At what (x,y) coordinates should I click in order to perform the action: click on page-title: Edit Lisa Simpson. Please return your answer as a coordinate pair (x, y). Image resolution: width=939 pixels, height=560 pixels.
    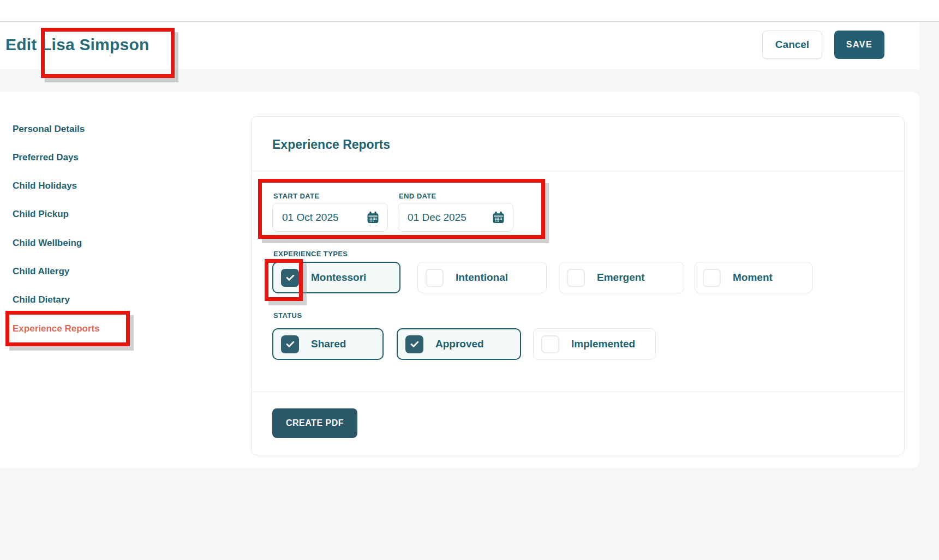
    Looking at the image, I should click on (77, 45).